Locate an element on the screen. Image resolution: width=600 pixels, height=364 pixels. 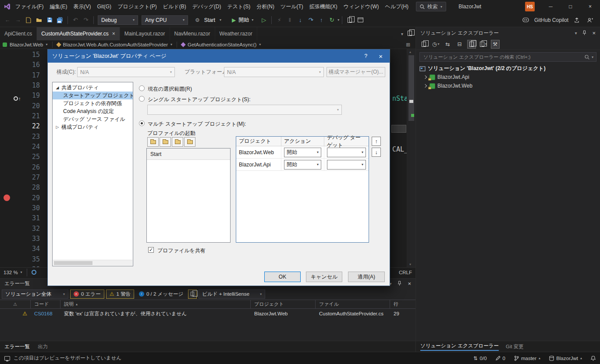
startup-projects-grid: プロジェクト アクション デバッグ ターゲット BlazorJwt.Web 開始… is located at coordinates (302, 189).